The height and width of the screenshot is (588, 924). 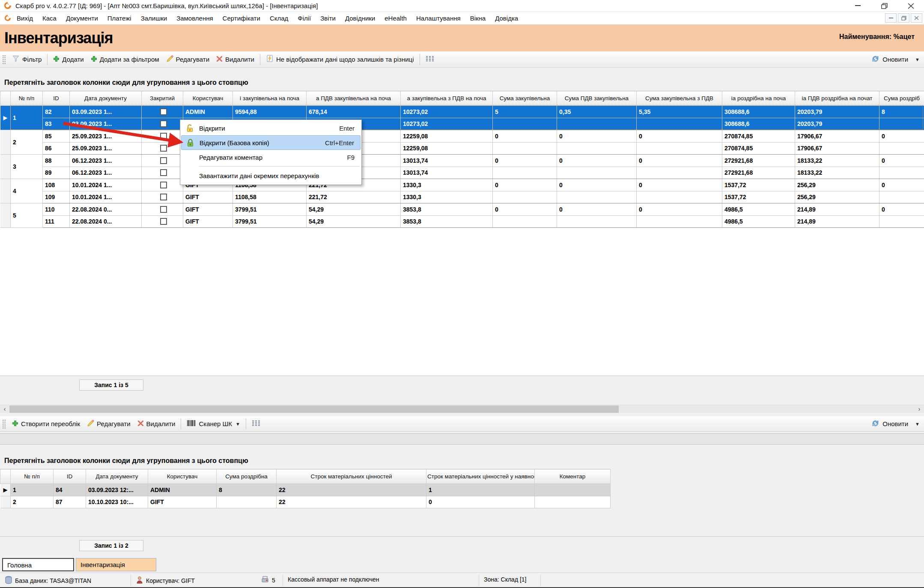 I want to click on header-purchase-with-vat-start: а закупівельна з ПДВ на поча, so click(x=447, y=98).